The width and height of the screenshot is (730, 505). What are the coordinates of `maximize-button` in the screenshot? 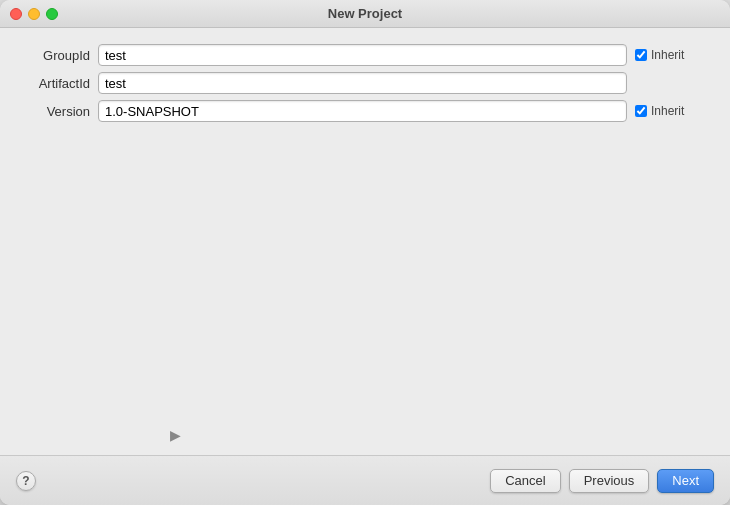 It's located at (52, 14).